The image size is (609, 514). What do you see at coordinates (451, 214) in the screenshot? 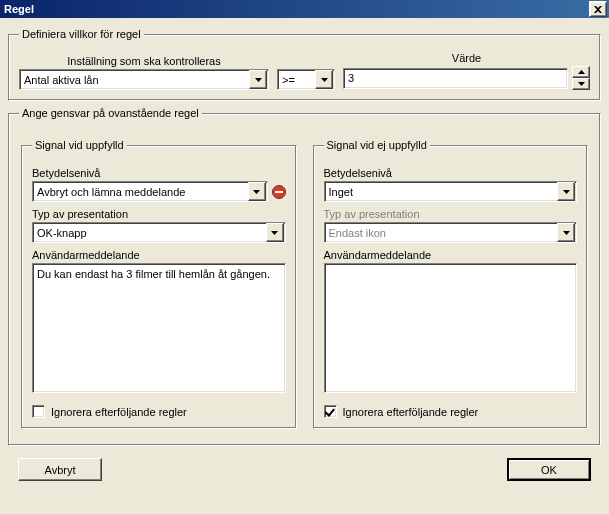
I see `unfulfilled-presentation-label: Typ av presentation` at bounding box center [451, 214].